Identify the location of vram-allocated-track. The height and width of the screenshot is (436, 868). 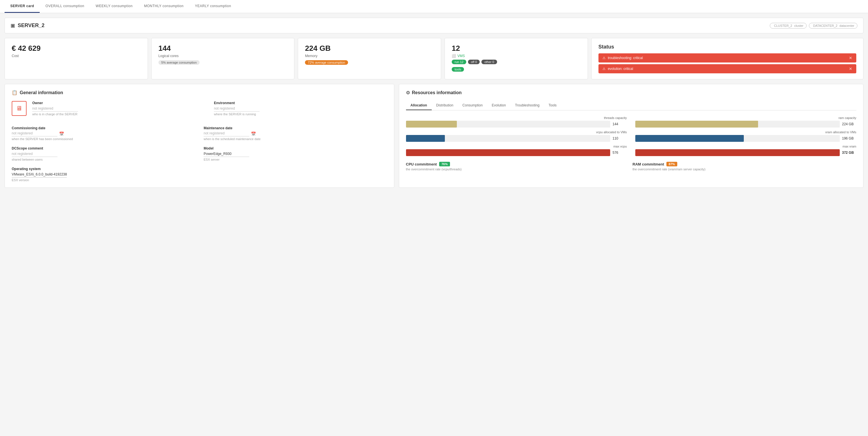
(737, 138).